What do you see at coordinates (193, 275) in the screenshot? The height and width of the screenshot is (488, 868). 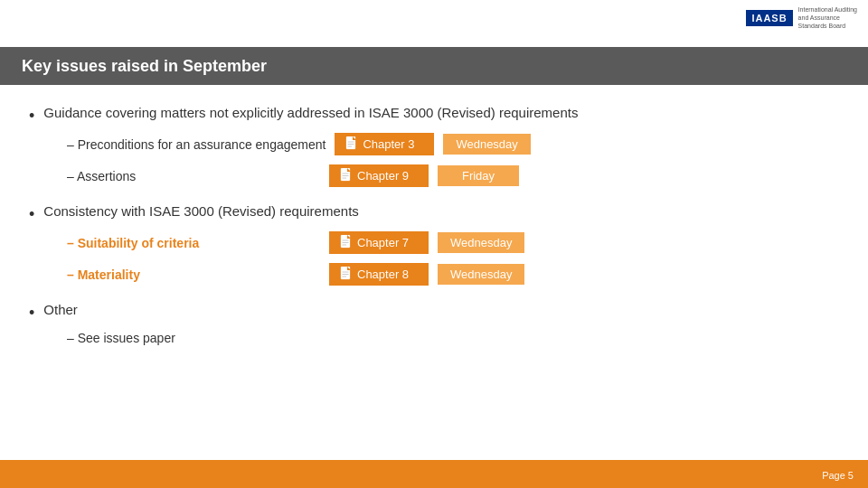 I see `sub-item-label-sub4: – Materiality` at bounding box center [193, 275].